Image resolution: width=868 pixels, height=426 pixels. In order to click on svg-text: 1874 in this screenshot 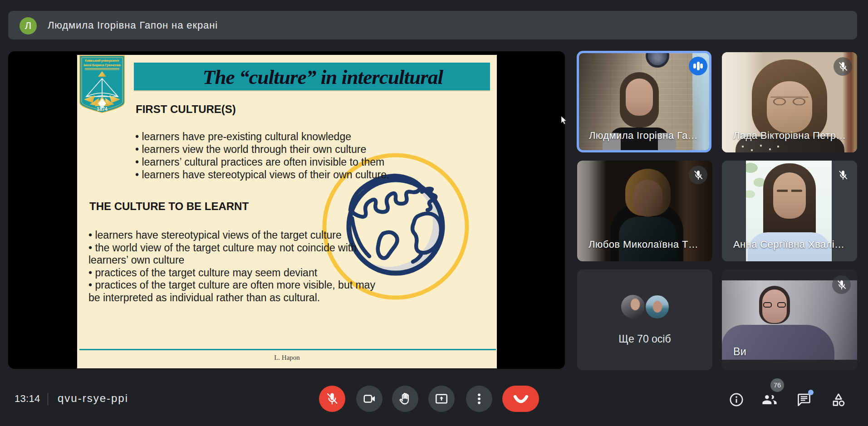, I will do `click(102, 109)`.